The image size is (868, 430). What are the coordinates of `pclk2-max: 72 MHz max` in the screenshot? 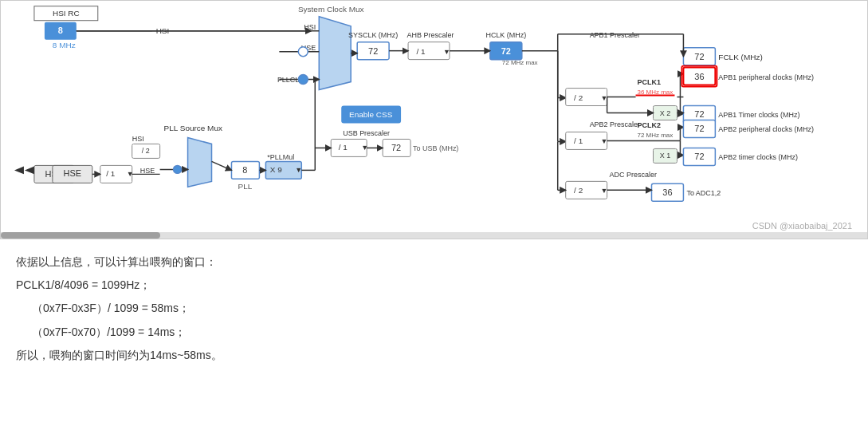 It's located at (655, 136).